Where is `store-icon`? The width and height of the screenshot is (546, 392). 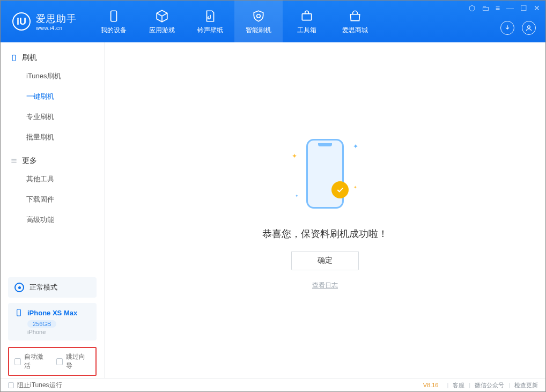 store-icon is located at coordinates (355, 16).